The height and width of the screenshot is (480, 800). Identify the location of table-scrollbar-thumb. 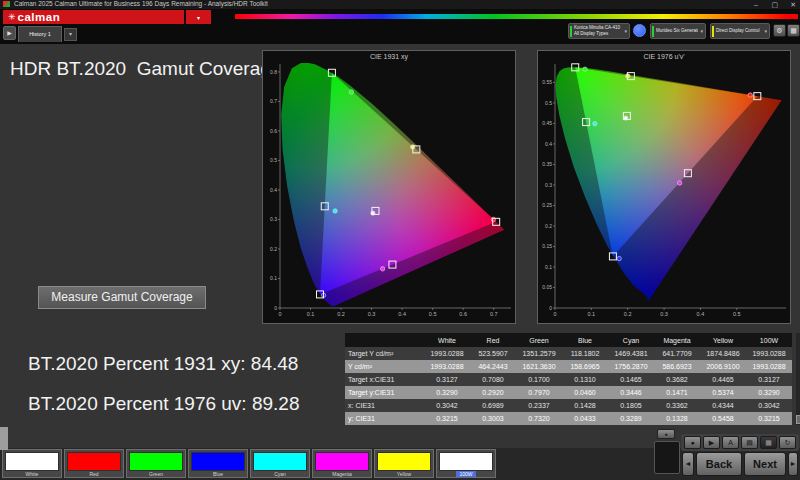
(798, 420).